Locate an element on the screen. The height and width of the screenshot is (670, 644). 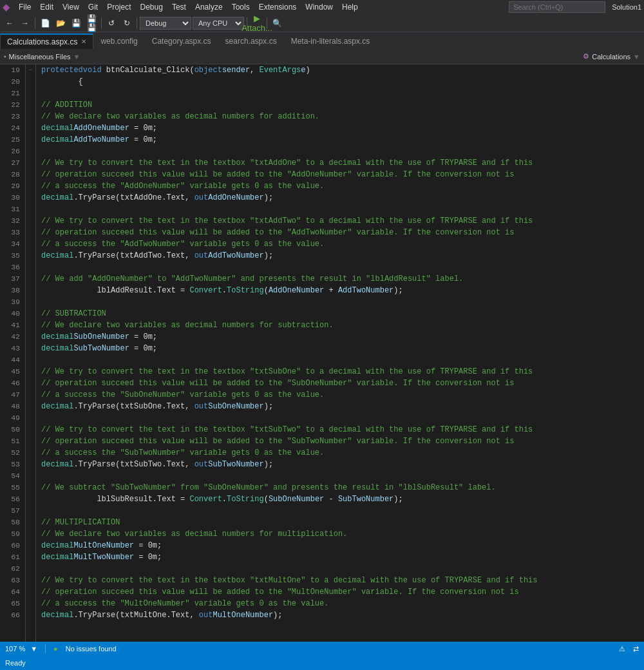
toolbar-save: 💾 is located at coordinates (76, 23).